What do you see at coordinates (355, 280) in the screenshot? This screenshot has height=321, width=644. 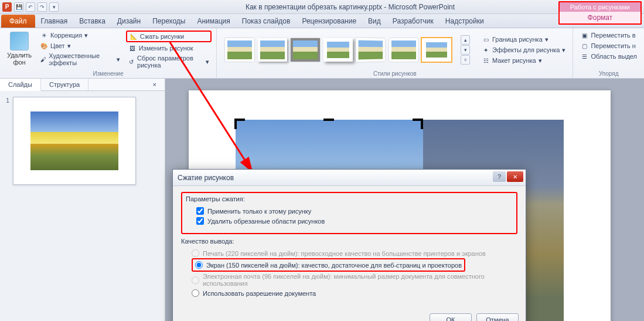 I see `radio-email: Электронная почта (96 пикселей на дюйм):…` at bounding box center [355, 280].